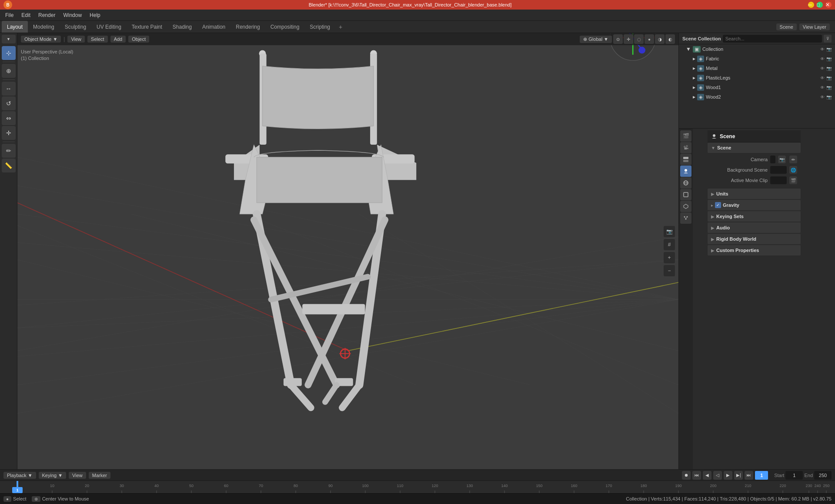  What do you see at coordinates (147, 27) in the screenshot?
I see `tab-texture-paint: Texture Paint` at bounding box center [147, 27].